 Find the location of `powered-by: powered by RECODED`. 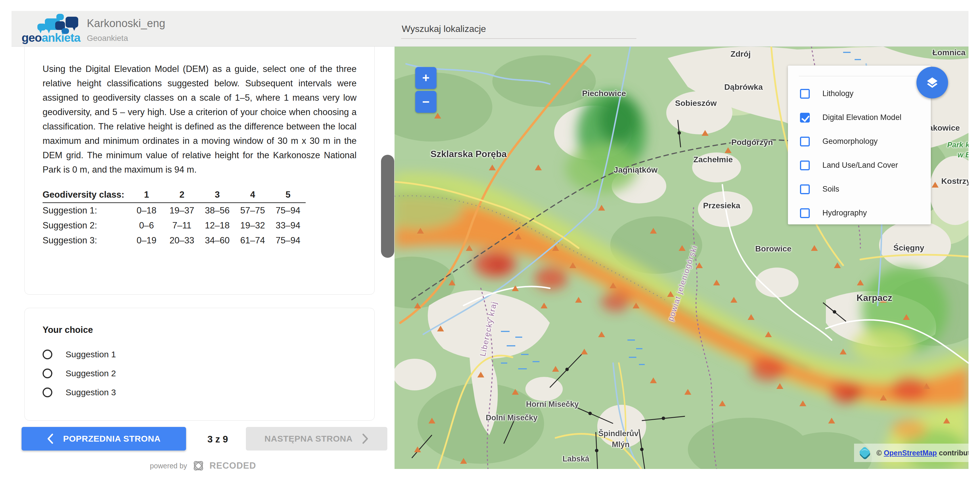

powered-by: powered by RECODED is located at coordinates (203, 466).